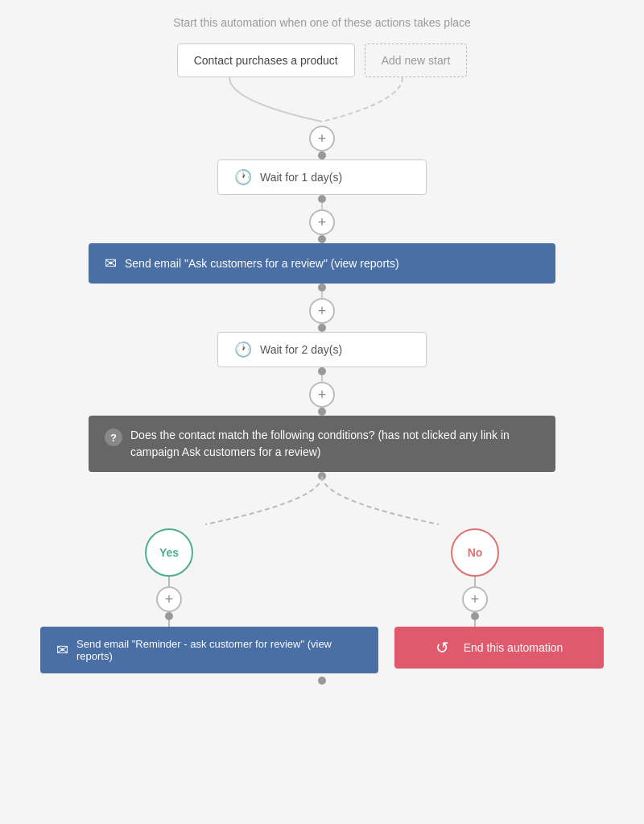 This screenshot has width=644, height=824. I want to click on email-icon-2: ✉, so click(63, 650).